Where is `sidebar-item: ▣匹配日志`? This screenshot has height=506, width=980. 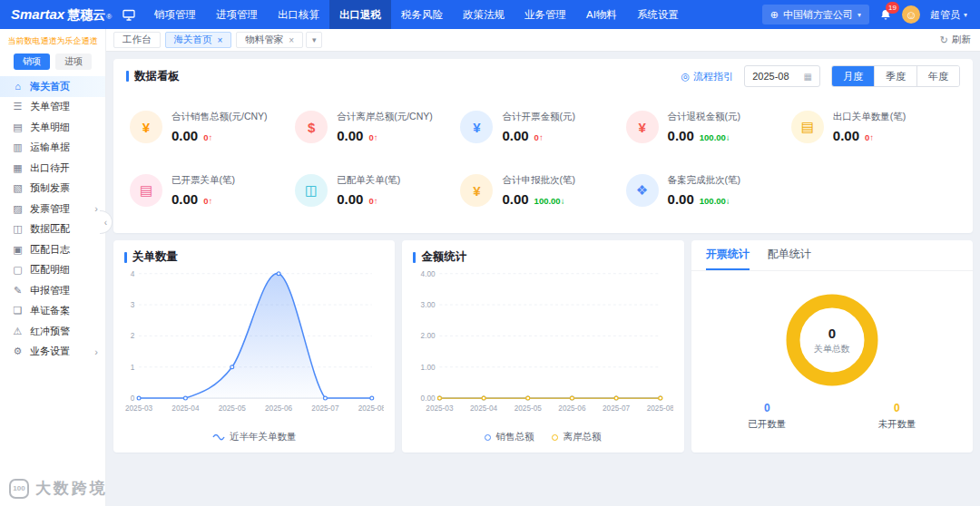
sidebar-item: ▣匹配日志 is located at coordinates (53, 250).